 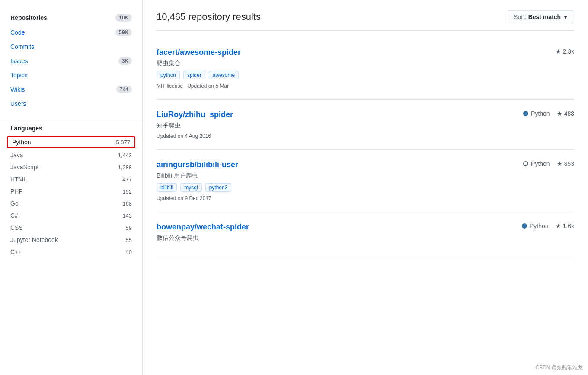 I want to click on repo-card-header: airingursb/bilibili-user Python ★ 853, so click(x=365, y=165).